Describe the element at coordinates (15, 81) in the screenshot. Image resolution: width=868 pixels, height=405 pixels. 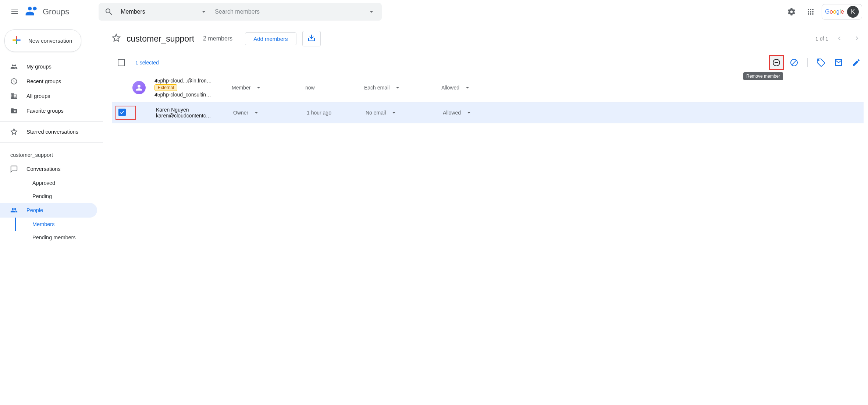
I see `clock-icon` at that location.